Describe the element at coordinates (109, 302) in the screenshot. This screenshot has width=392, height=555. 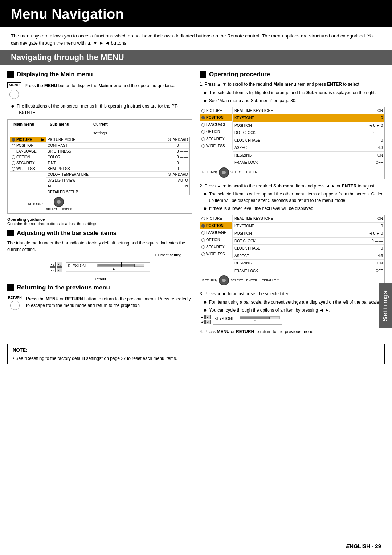
I see `return-description: Press the MENU or RETURN button to retur…` at that location.